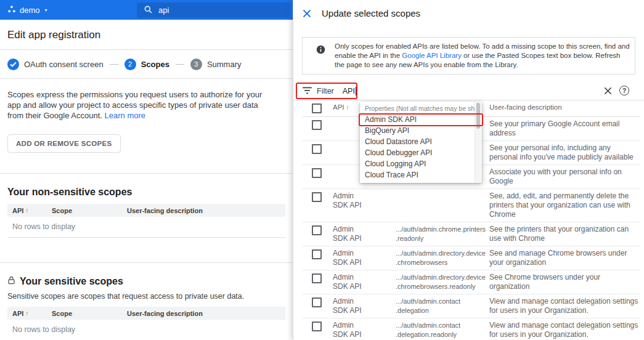 The width and height of the screenshot is (644, 340). What do you see at coordinates (155, 64) in the screenshot?
I see `step-label: Scopes` at bounding box center [155, 64].